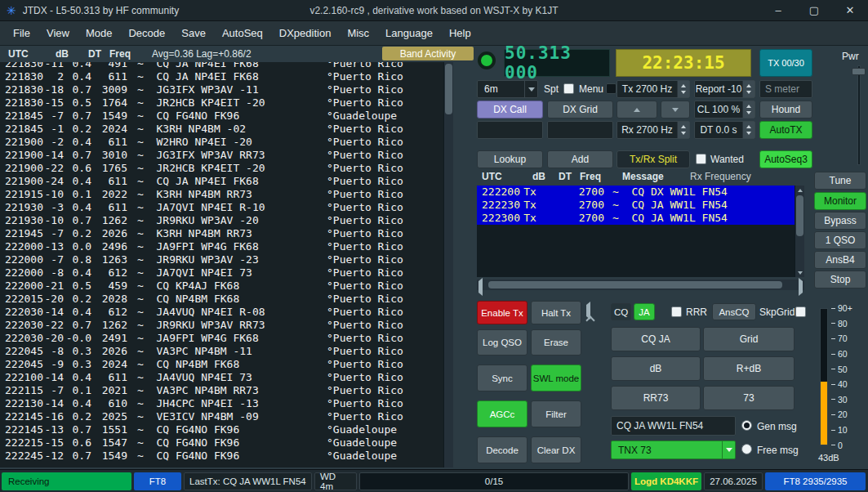  Describe the element at coordinates (635, 192) in the screenshot. I see `tx-message-row: 222200 Tx 2700 ~ CQ DX WW1L FN54` at that location.